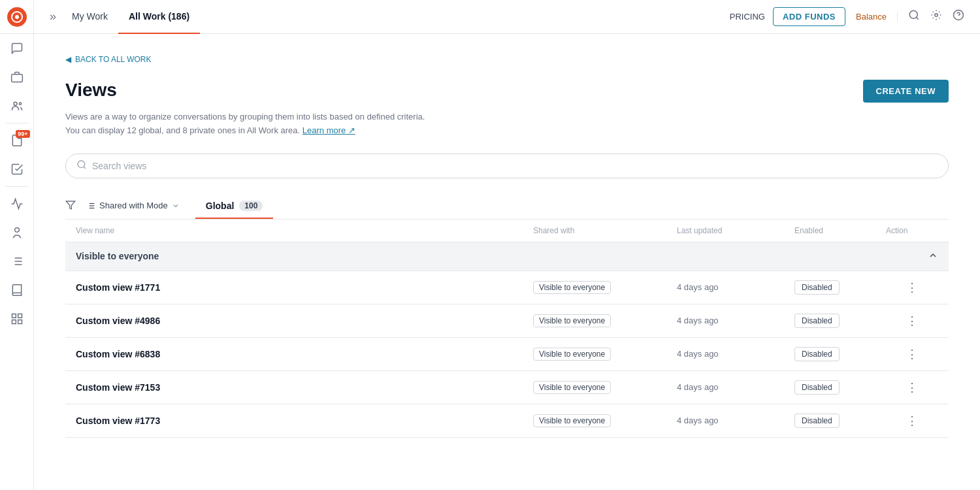 The width and height of the screenshot is (980, 490). Describe the element at coordinates (82, 166) in the screenshot. I see `search-icon` at that location.